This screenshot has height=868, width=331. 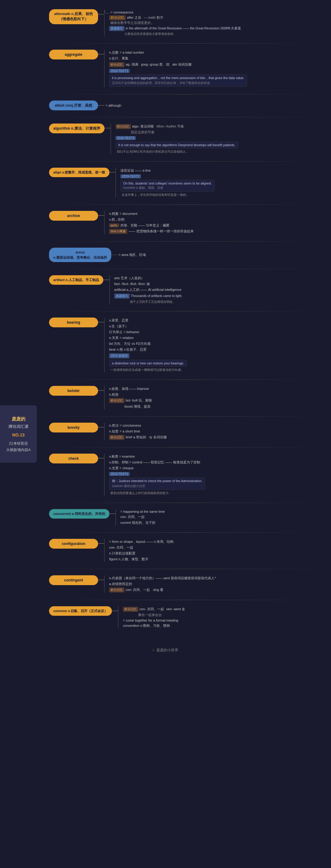 What do you see at coordinates (184, 132) in the screenshot?
I see `algorithm-meaning: 固定运算的节奏` at bounding box center [184, 132].